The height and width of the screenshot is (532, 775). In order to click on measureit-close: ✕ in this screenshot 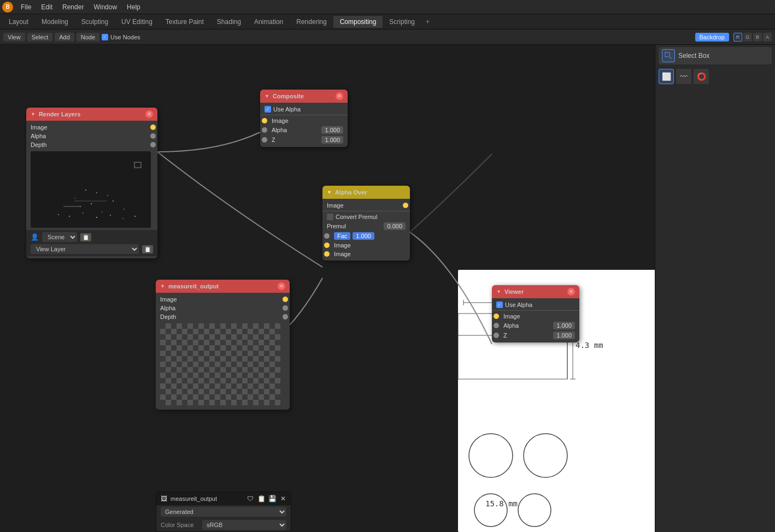, I will do `click(281, 286)`.